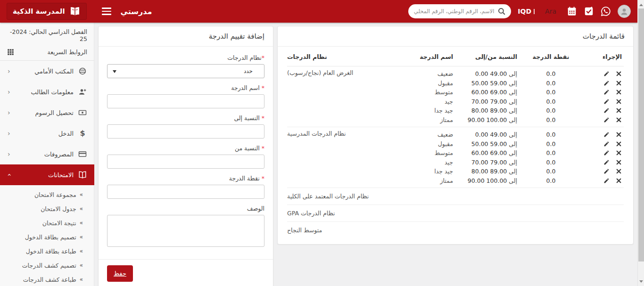 Image resolution: width=644 pixels, height=286 pixels. What do you see at coordinates (47, 133) in the screenshot?
I see `sidebar-item: $ الدخل ‹` at bounding box center [47, 133].